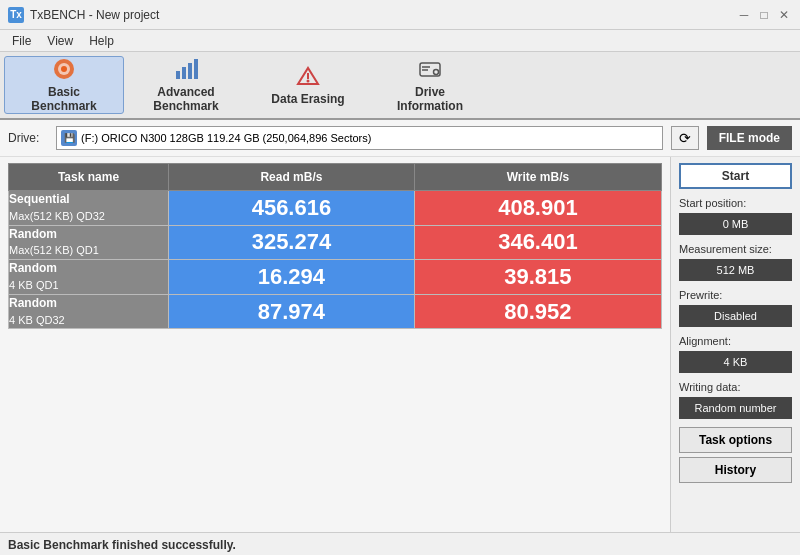  Describe the element at coordinates (736, 387) in the screenshot. I see `writing-data-label: Writing data:` at that location.